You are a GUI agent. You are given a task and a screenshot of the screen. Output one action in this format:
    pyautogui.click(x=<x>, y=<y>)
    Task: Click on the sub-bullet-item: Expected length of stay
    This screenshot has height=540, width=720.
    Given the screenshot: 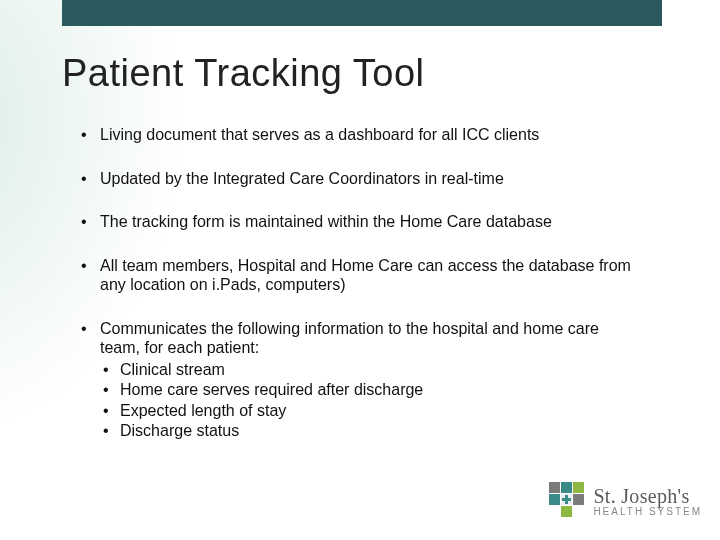 What is the action you would take?
    pyautogui.click(x=369, y=411)
    